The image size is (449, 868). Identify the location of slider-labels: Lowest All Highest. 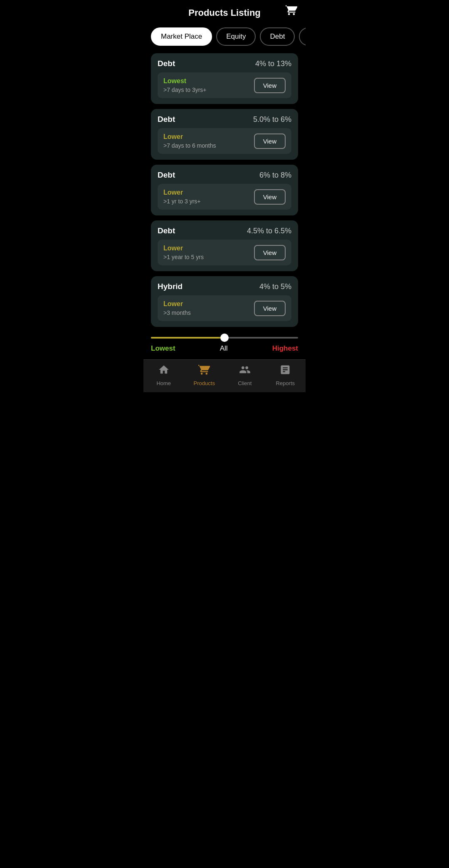
(224, 349).